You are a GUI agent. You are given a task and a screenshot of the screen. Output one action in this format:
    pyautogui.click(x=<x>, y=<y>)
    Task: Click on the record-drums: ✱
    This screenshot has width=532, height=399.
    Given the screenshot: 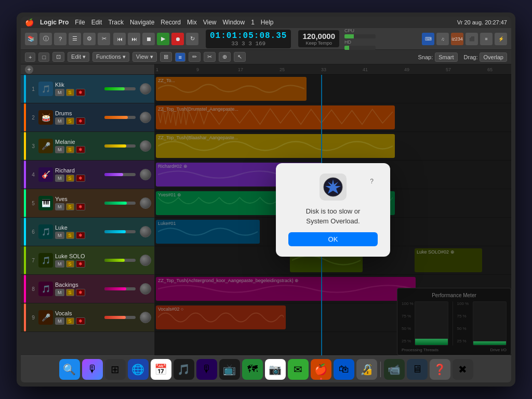 What is the action you would take?
    pyautogui.click(x=81, y=121)
    